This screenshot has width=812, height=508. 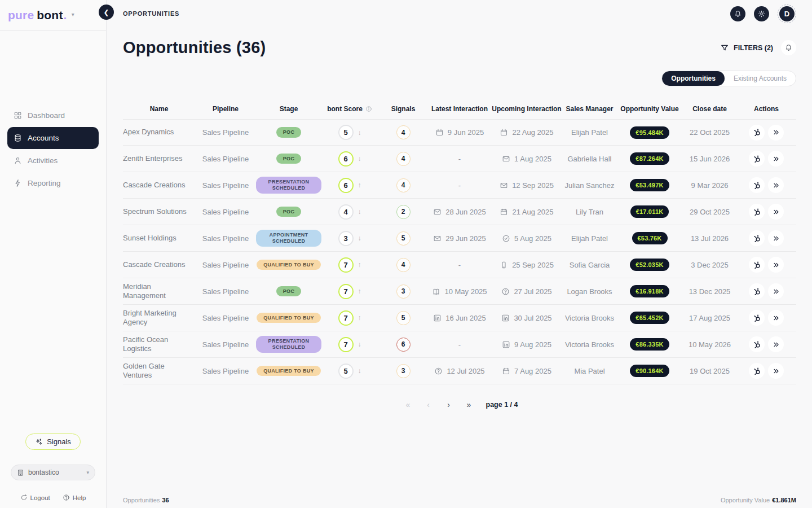 I want to click on table-row: Pacific Ocean LogisticsSales PipelinePRE…, so click(x=460, y=344).